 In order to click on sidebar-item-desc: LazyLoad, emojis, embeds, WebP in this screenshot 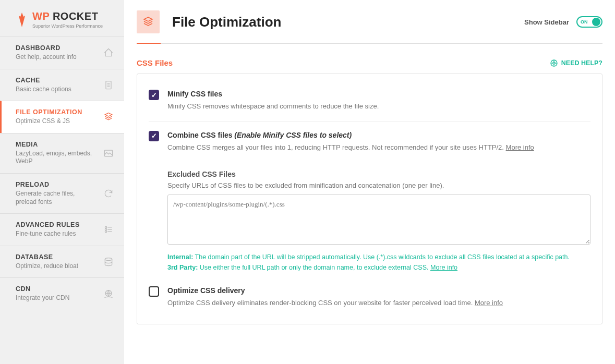, I will do `click(55, 157)`.